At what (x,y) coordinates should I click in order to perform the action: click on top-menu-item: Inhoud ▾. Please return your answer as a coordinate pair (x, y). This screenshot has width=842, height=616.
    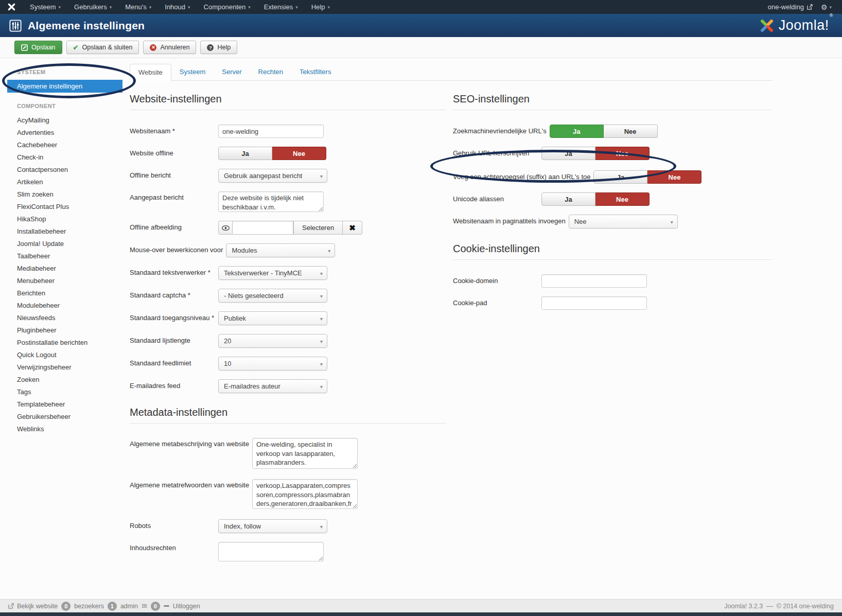
    Looking at the image, I should click on (177, 7).